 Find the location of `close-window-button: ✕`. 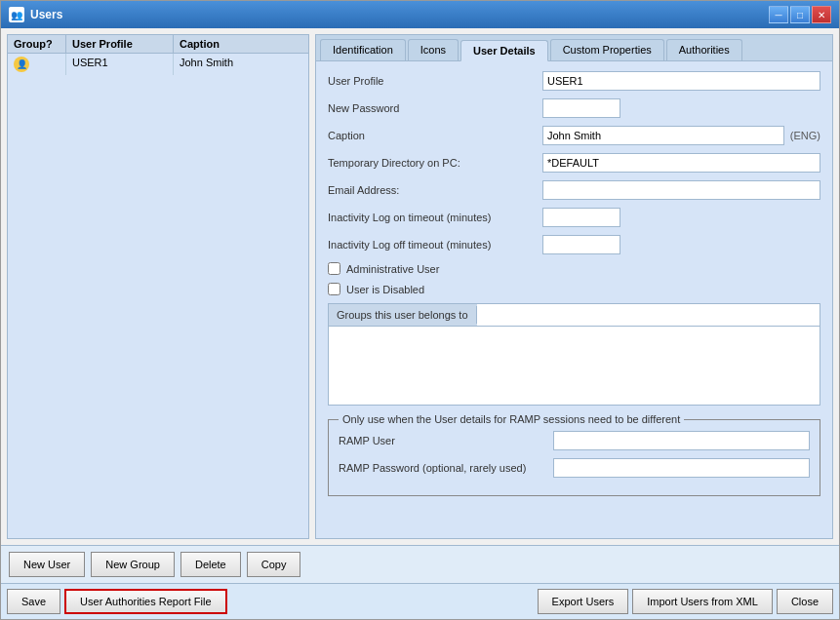

close-window-button: ✕ is located at coordinates (821, 15).